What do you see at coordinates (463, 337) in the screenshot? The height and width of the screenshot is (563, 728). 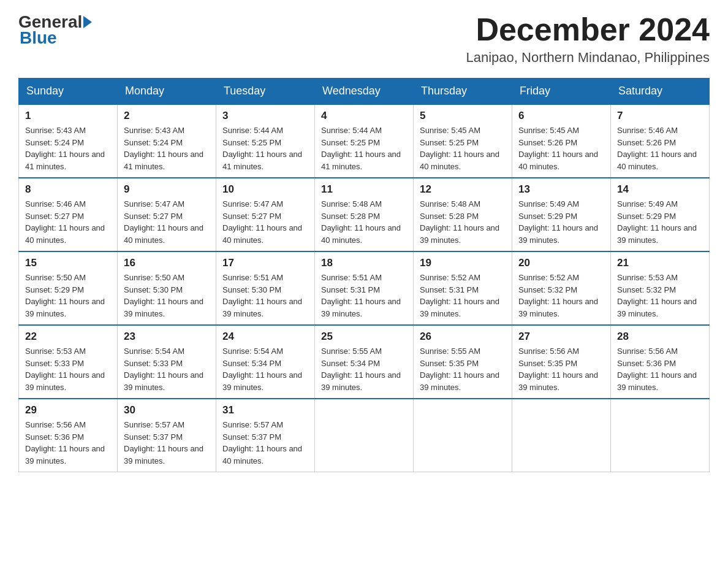 I see `day-number: 26` at bounding box center [463, 337].